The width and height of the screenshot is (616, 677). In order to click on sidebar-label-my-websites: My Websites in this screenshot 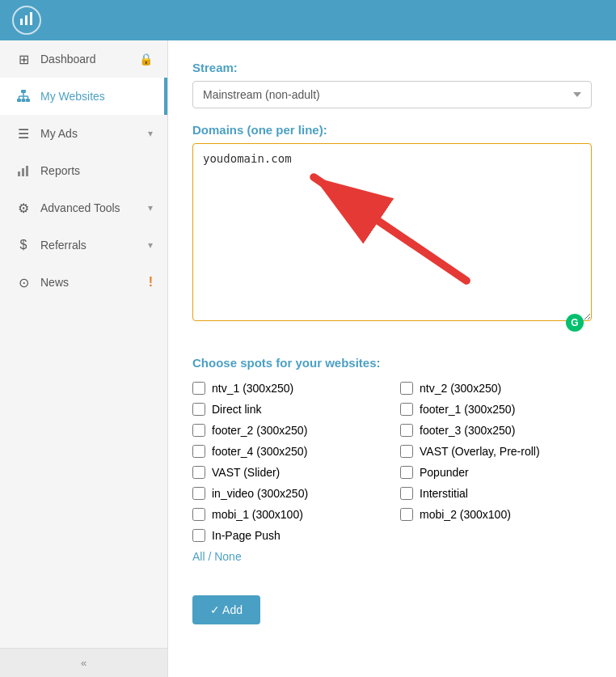, I will do `click(97, 96)`.